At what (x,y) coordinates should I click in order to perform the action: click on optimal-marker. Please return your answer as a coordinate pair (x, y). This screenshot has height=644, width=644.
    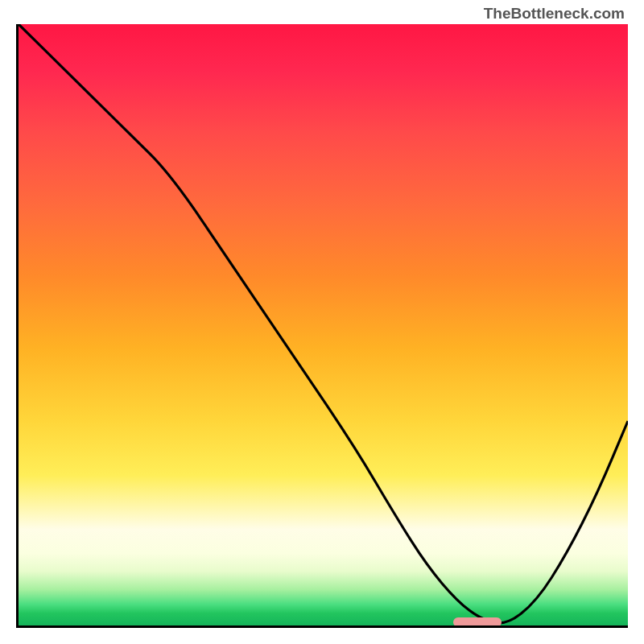
    Looking at the image, I should click on (478, 622).